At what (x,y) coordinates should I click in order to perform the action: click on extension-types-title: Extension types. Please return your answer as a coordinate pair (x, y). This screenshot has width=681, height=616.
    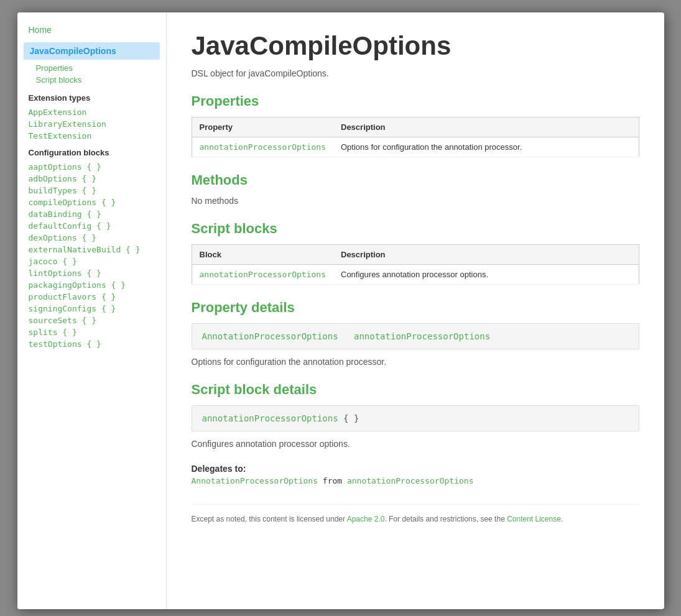
    Looking at the image, I should click on (95, 98).